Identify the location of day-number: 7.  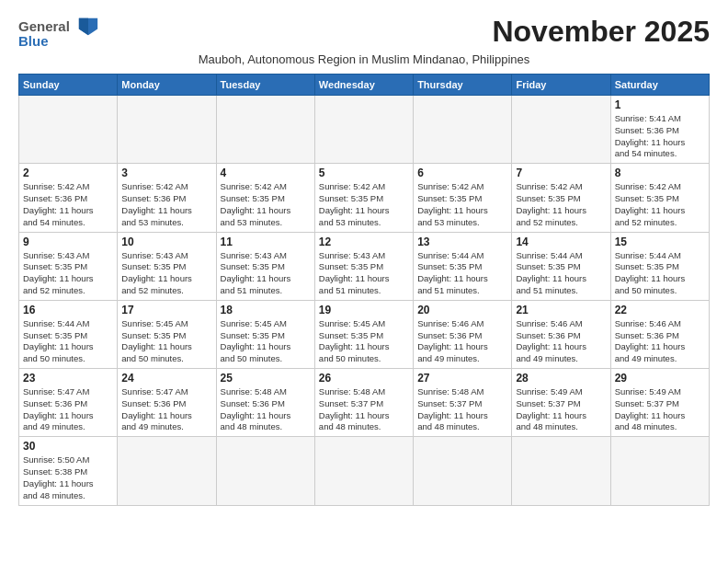
(561, 173).